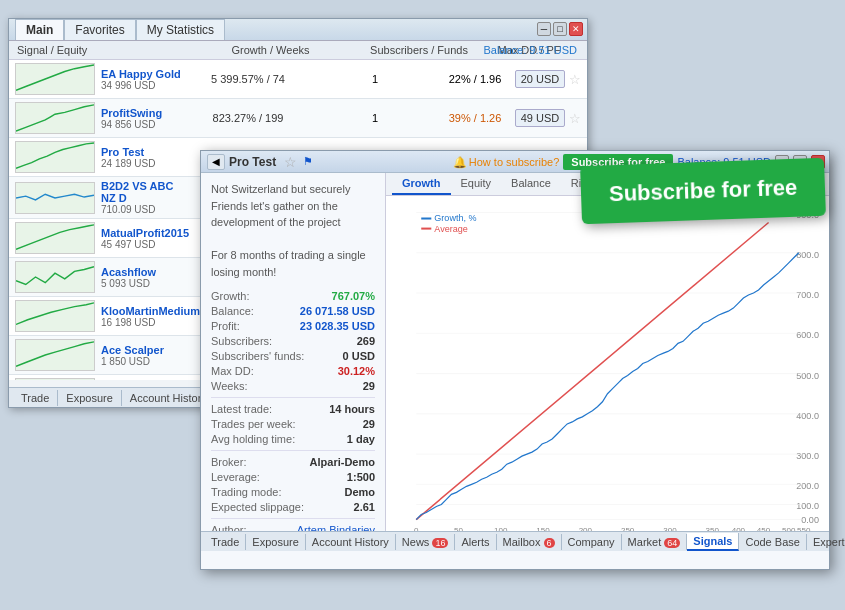 The image size is (845, 610). What do you see at coordinates (515, 541) in the screenshot?
I see `inner-bottom-tabs: Trade Exposure Account History News 16 A…` at bounding box center [515, 541].